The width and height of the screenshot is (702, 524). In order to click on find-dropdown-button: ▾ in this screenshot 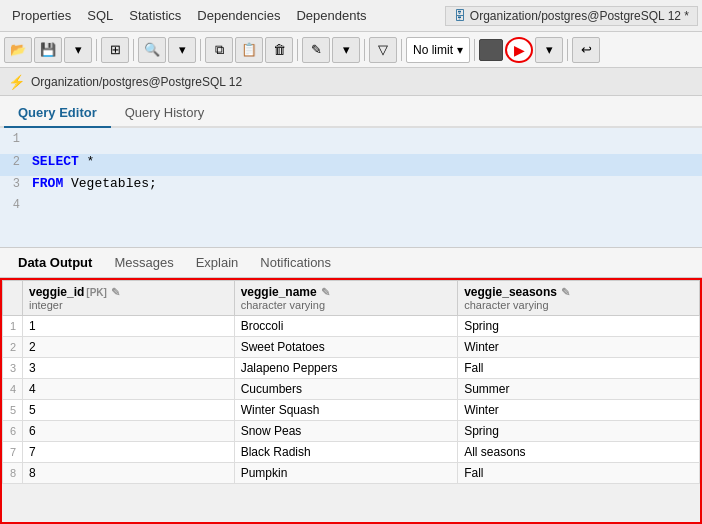, I will do `click(182, 50)`.